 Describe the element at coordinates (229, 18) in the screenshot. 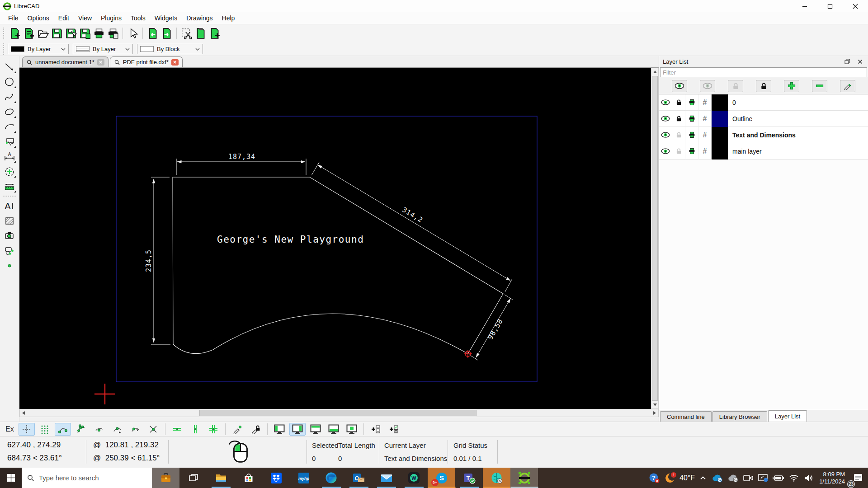

I see `menu-help: Help` at that location.